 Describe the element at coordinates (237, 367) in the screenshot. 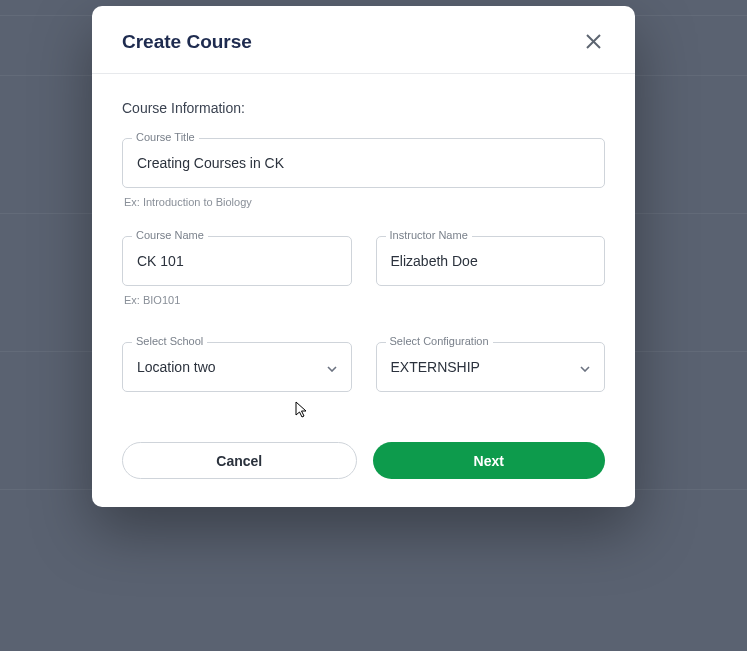

I see `select-school-dropdown: Location two` at that location.